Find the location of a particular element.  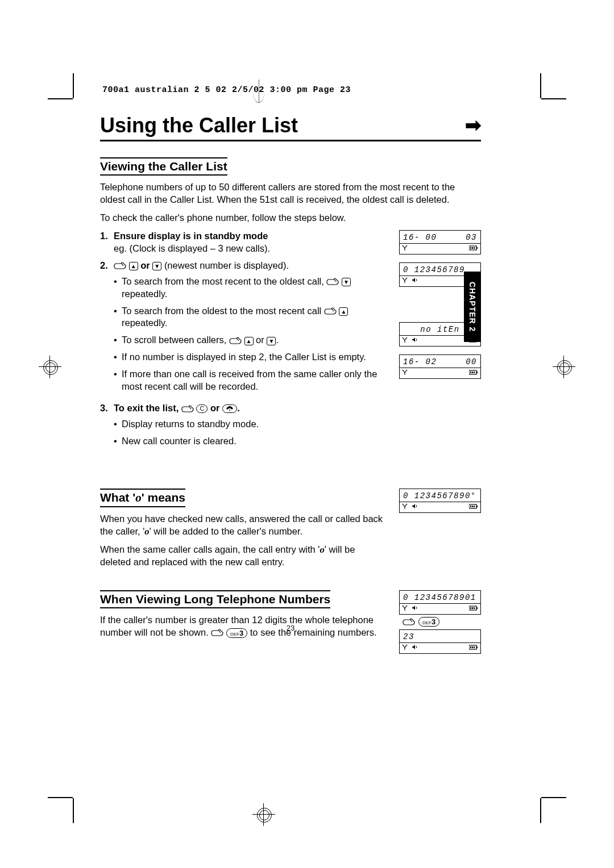

lcd-text: 0 1234567890° is located at coordinates (440, 496).